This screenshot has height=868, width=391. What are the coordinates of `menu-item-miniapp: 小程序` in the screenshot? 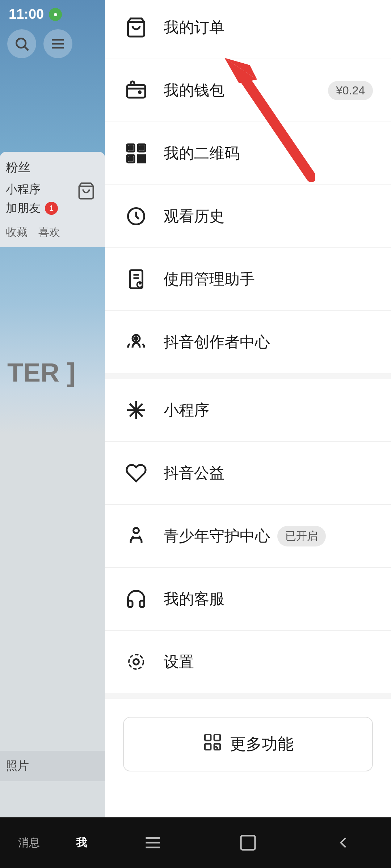 It's located at (248, 410).